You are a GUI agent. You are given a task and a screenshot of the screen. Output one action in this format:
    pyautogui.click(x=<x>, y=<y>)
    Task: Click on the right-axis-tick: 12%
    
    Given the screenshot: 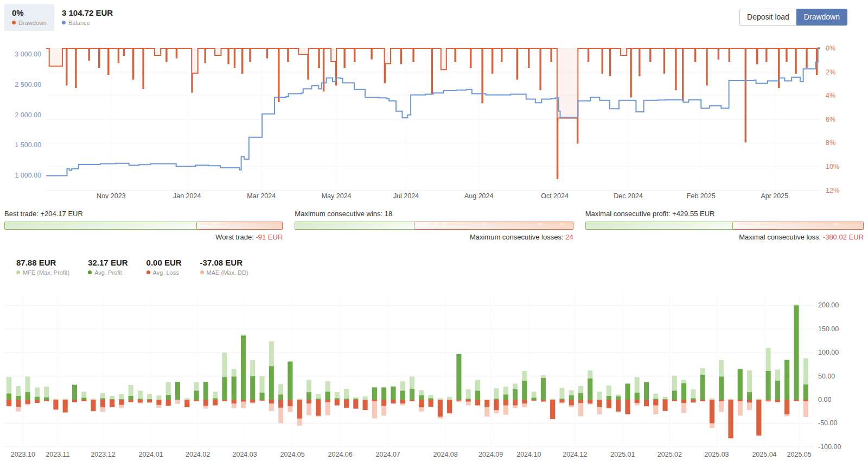 What is the action you would take?
    pyautogui.click(x=832, y=191)
    